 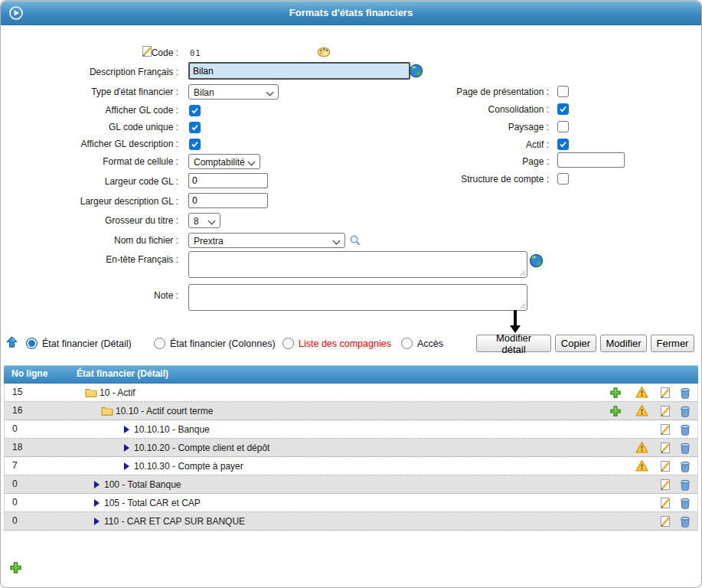 I want to click on radio-acces: Accès, so click(x=423, y=343).